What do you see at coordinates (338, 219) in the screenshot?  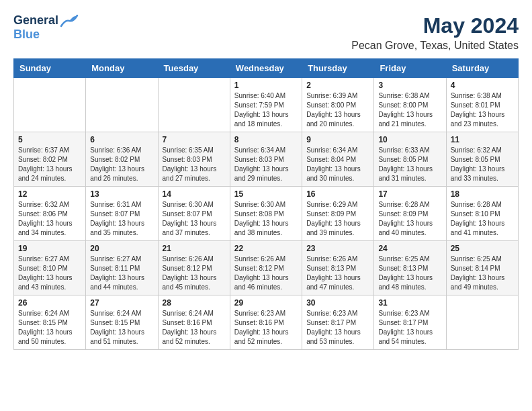 I see `day-info: Sunrise: 6:29 AM Sunset: 8:09 PM Dayligh…` at bounding box center [338, 219].